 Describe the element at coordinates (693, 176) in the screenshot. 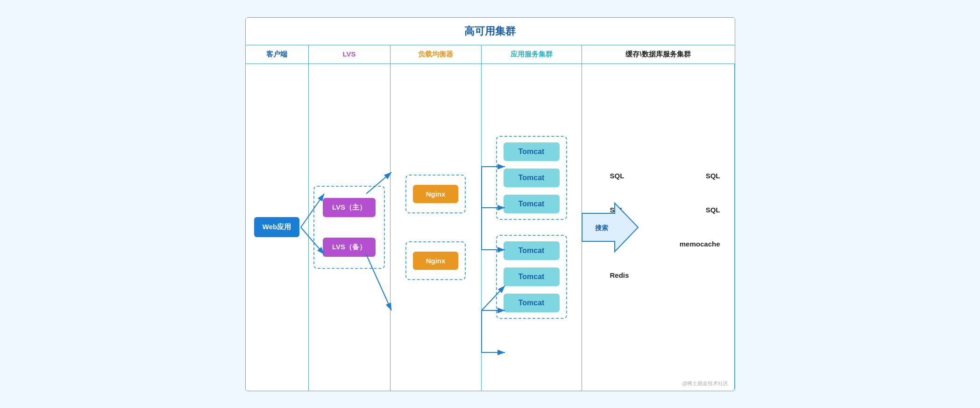

I see `cache-sql-2: SQL` at that location.